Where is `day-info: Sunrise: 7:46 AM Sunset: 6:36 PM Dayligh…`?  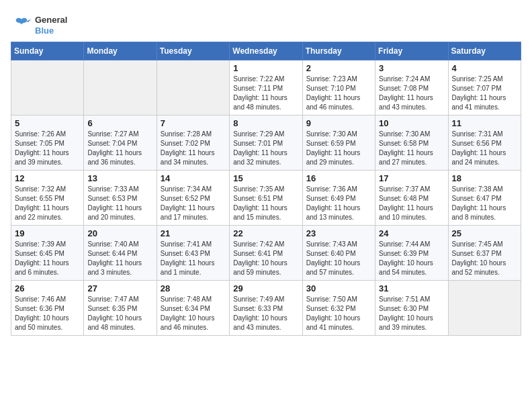
day-info: Sunrise: 7:46 AM Sunset: 6:36 PM Dayligh… is located at coordinates (47, 314).